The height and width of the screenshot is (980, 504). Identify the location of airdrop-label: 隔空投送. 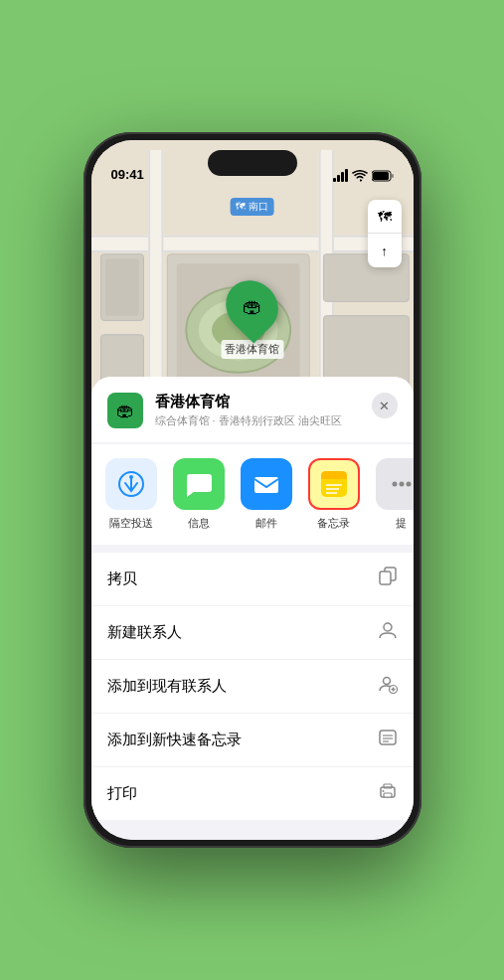
(131, 523).